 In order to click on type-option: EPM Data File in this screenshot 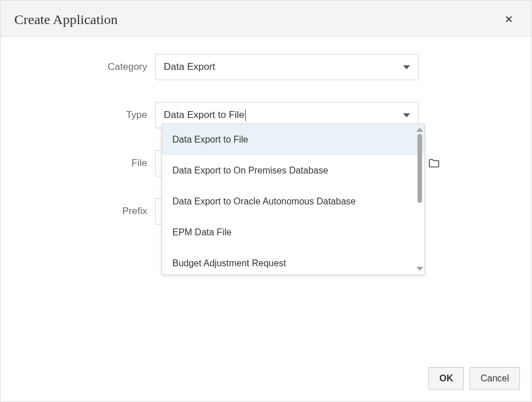, I will do `click(293, 232)`.